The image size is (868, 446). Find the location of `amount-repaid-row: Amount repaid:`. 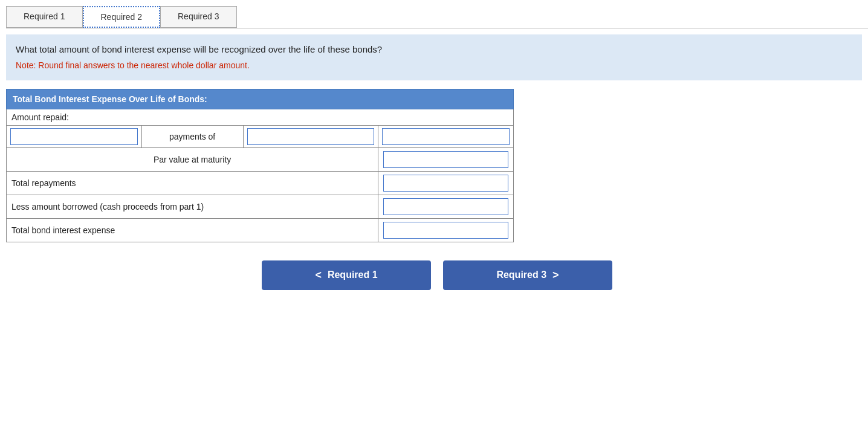

amount-repaid-row: Amount repaid: is located at coordinates (260, 117).